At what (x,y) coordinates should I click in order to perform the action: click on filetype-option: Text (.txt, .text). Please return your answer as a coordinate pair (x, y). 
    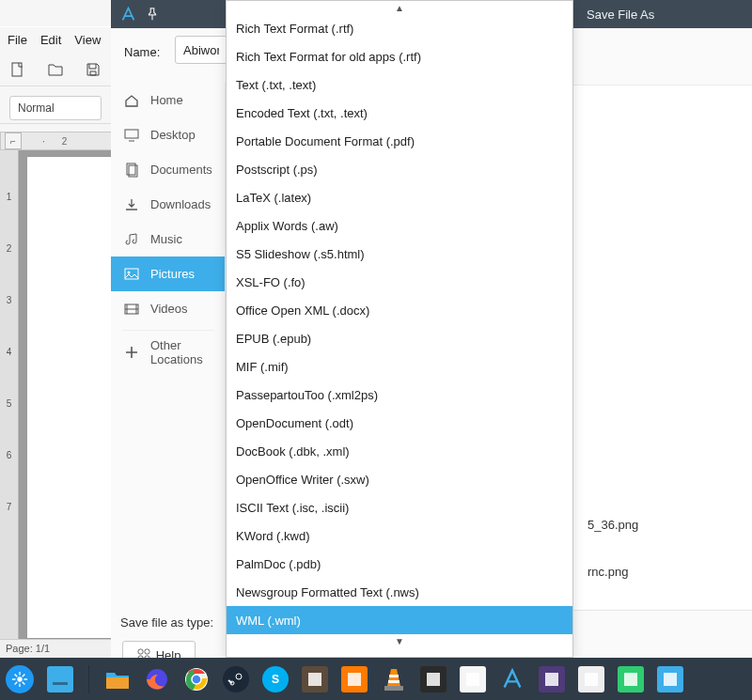
    Looking at the image, I should click on (400, 85).